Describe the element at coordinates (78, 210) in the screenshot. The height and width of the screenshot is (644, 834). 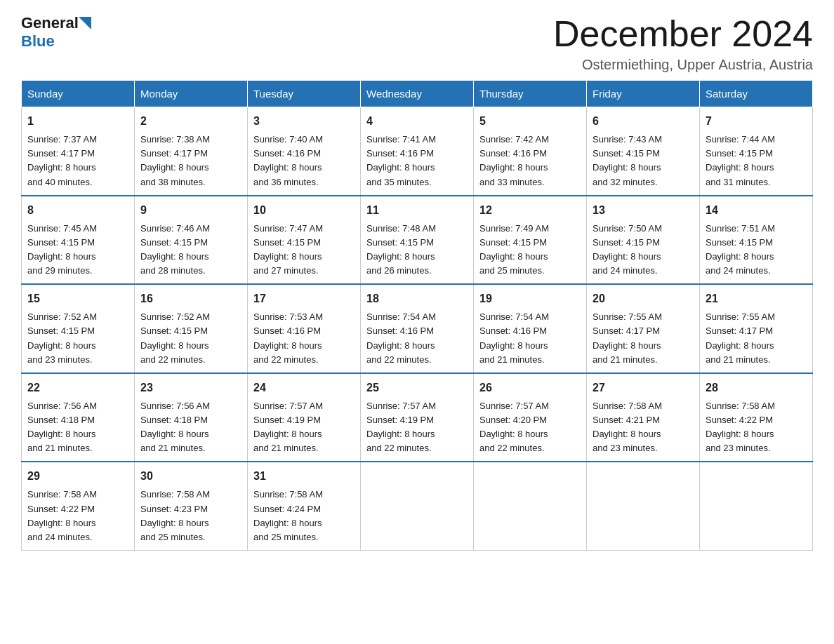
I see `day-number: 8` at that location.